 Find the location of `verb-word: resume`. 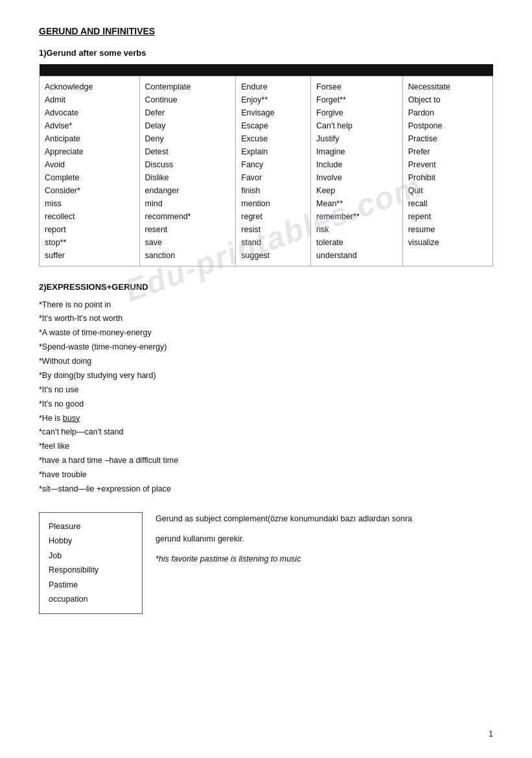

verb-word: resume is located at coordinates (422, 230).